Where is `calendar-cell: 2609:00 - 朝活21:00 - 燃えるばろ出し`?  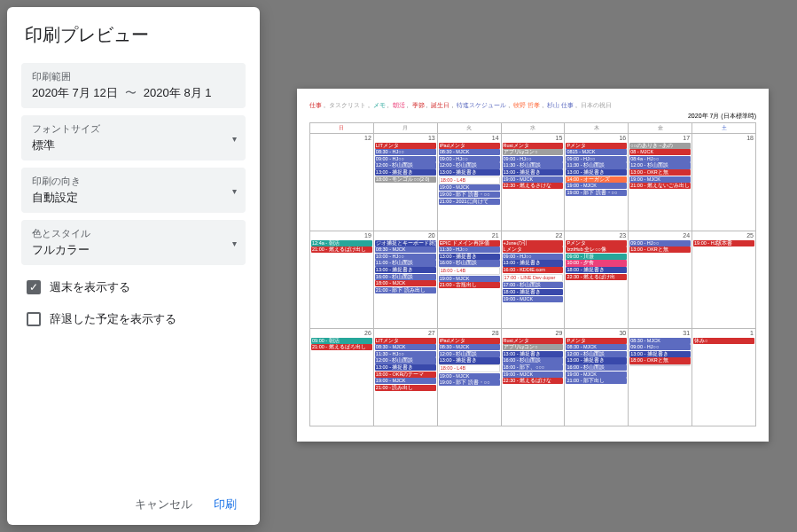
calendar-cell: 2609:00 - 朝活21:00 - 燃えるばろ出し is located at coordinates (342, 378).